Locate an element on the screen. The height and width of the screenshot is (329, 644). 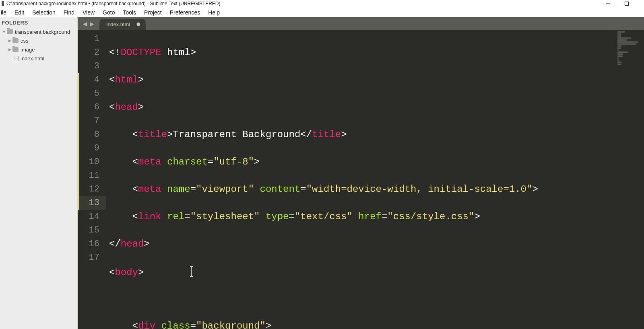
nav-forward-icon: ▶ is located at coordinates (92, 24).